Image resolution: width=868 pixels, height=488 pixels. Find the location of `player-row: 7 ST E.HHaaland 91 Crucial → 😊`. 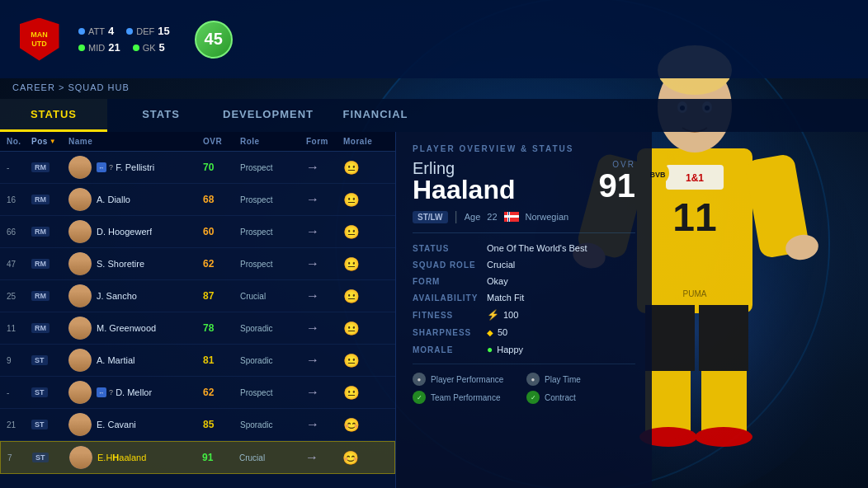

player-row: 7 ST E.HHaaland 91 Crucial → 😊 is located at coordinates (198, 458).